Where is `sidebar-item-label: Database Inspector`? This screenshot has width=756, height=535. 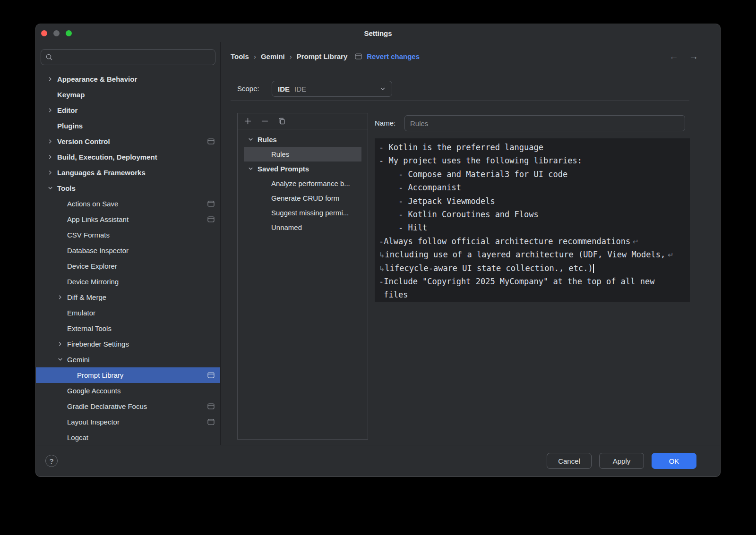
sidebar-item-label: Database Inspector is located at coordinates (98, 250).